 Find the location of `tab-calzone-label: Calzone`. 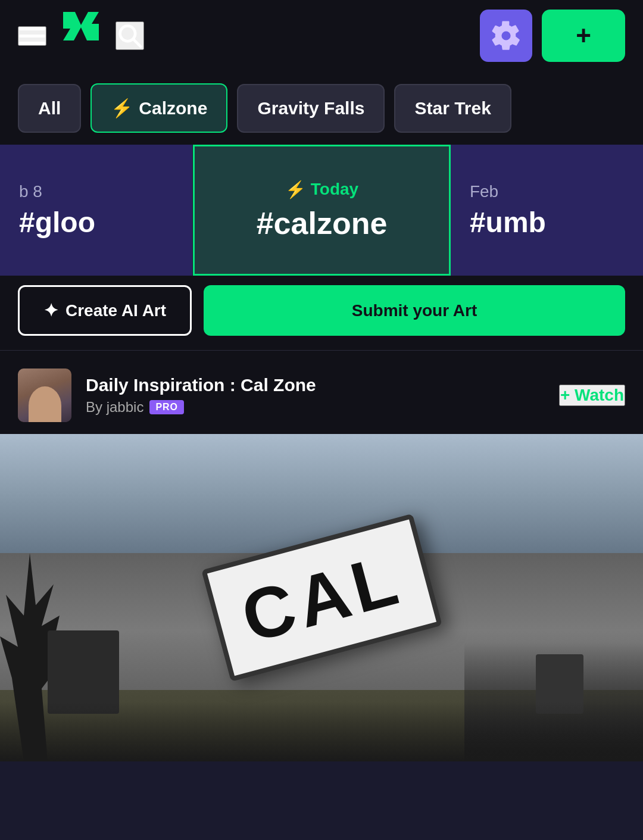

tab-calzone-label: Calzone is located at coordinates (173, 108).